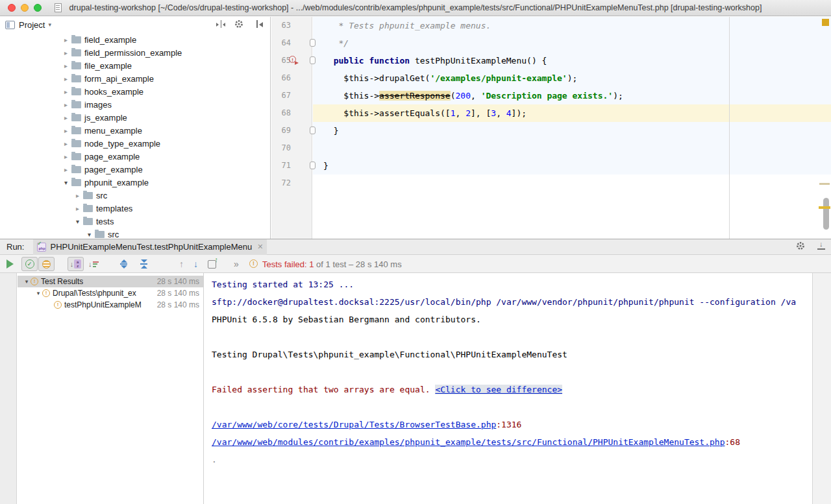 The width and height of the screenshot is (831, 504). I want to click on editor-scrollbar, so click(826, 214).